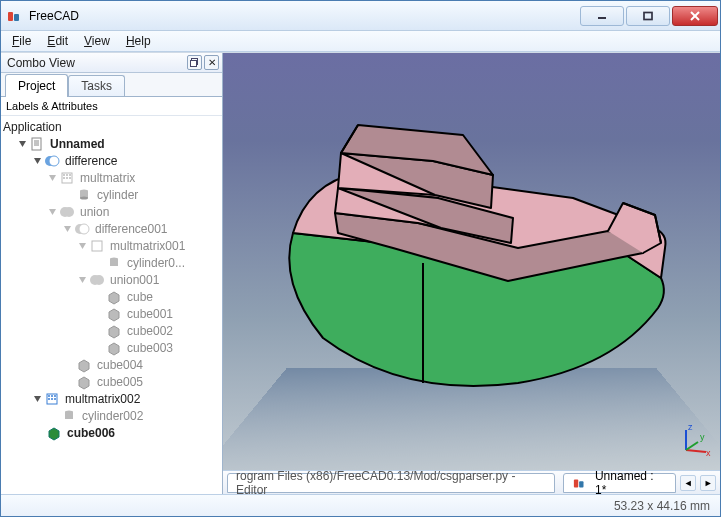 This screenshot has width=721, height=517. Describe the element at coordinates (112, 416) in the screenshot. I see `tree-item-cylinder002: cylinder002` at that location.